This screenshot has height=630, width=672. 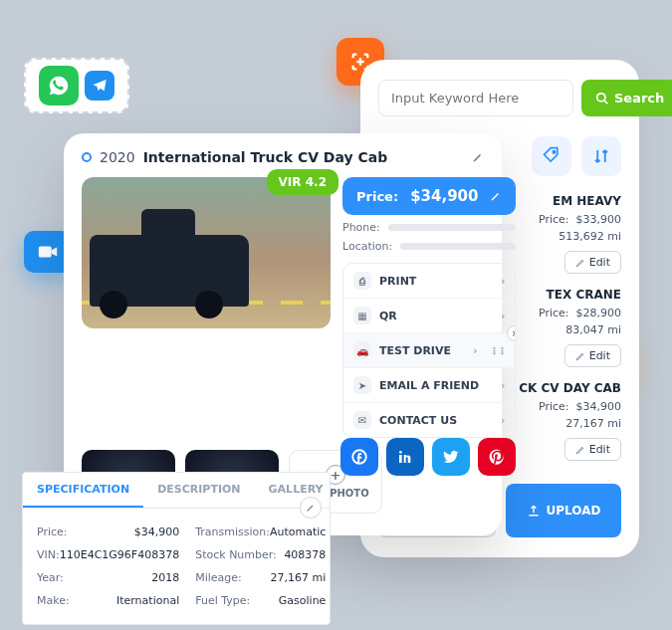 What do you see at coordinates (236, 555) in the screenshot?
I see `spec-key: Stock Number:` at bounding box center [236, 555].